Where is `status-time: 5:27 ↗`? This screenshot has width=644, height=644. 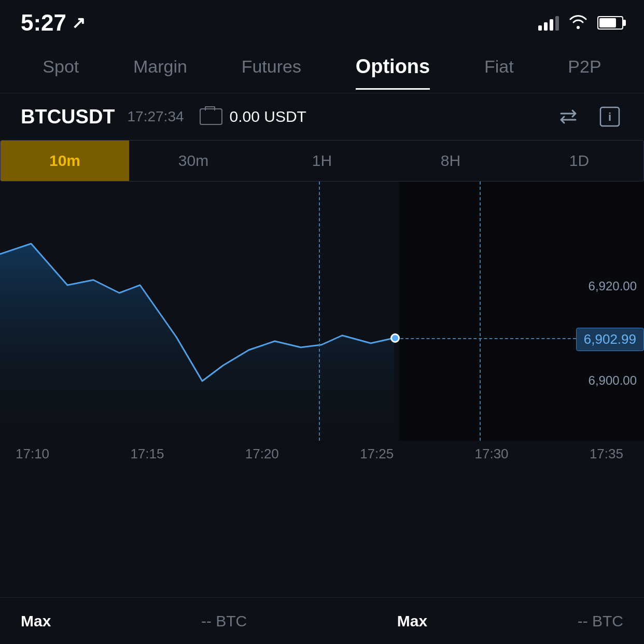 status-time: 5:27 ↗ is located at coordinates (53, 23).